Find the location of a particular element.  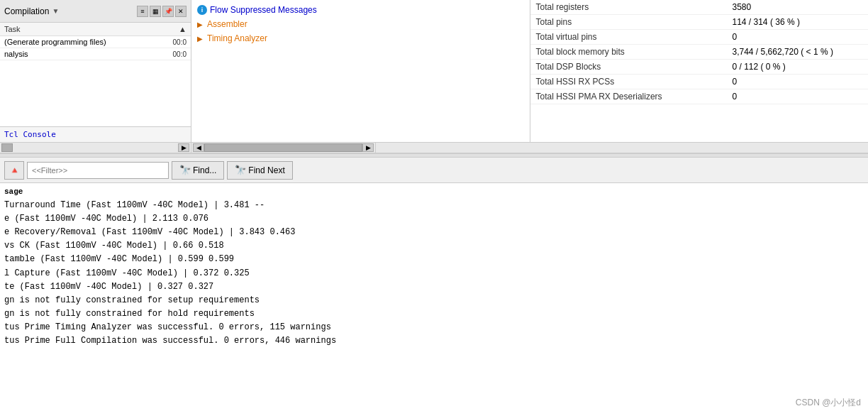

tree-item-assembler: ▶ Assembler is located at coordinates (360, 24).